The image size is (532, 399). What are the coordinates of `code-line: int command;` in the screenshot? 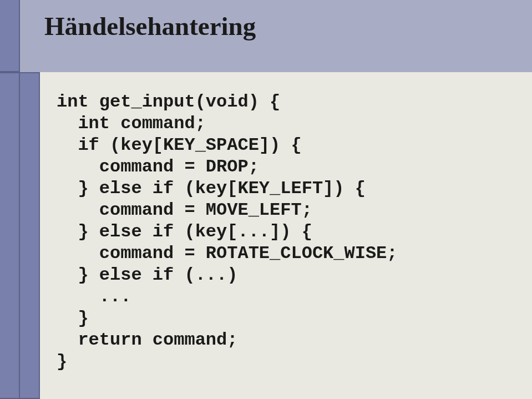 It's located at (131, 123).